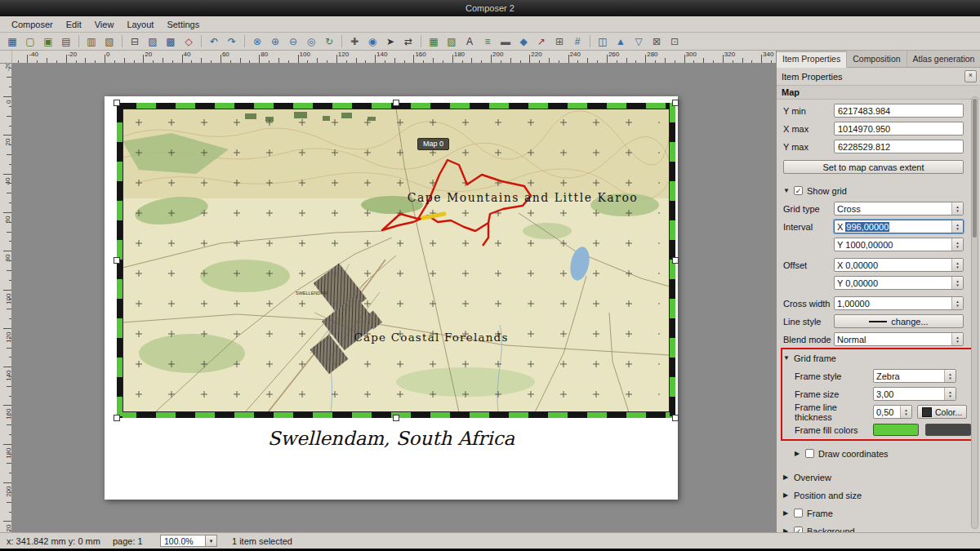 This screenshot has height=551, width=980. What do you see at coordinates (577, 42) in the screenshot?
I see `add-html-frame-icon: #` at bounding box center [577, 42].